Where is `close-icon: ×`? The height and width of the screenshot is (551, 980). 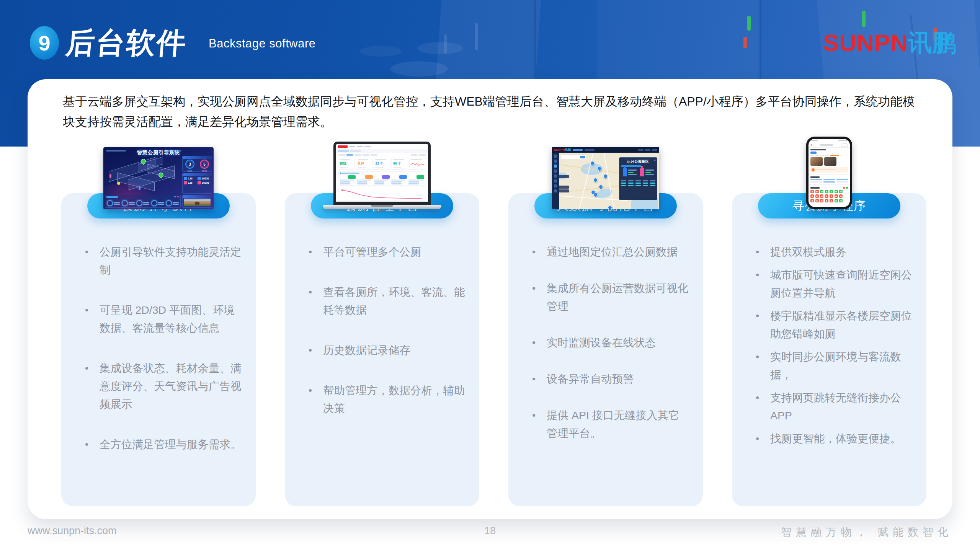 close-icon: × is located at coordinates (655, 160).